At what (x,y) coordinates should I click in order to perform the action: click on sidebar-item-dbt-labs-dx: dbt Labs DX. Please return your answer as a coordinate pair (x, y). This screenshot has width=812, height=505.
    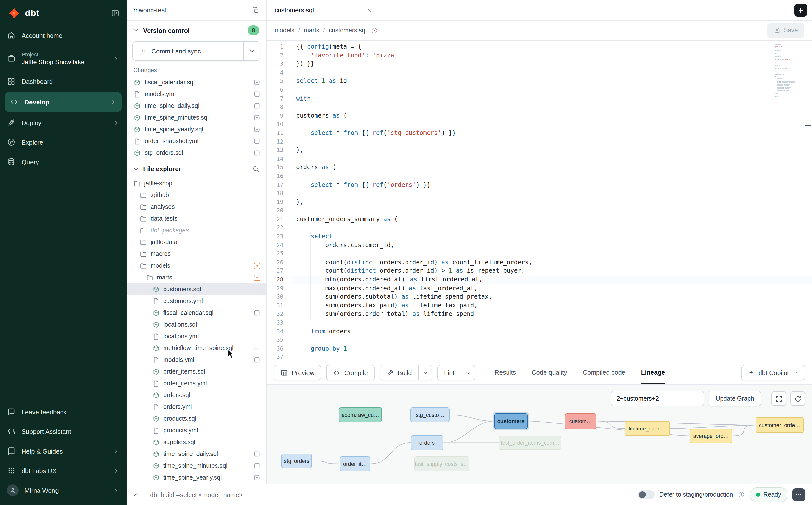
    Looking at the image, I should click on (63, 471).